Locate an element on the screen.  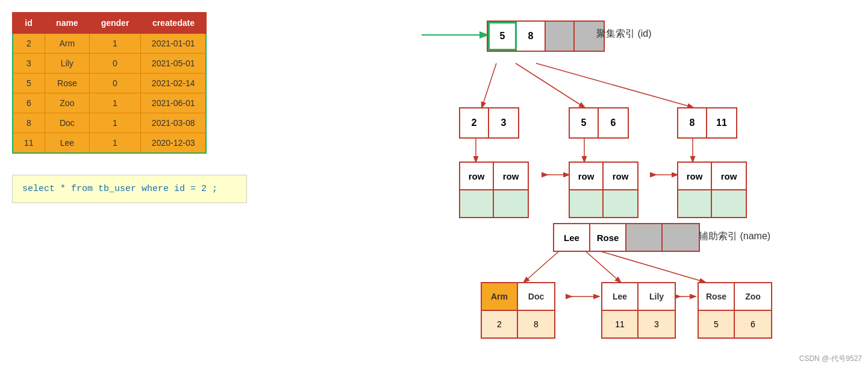
cell-createdate: 2021-02-14 is located at coordinates (173, 83).